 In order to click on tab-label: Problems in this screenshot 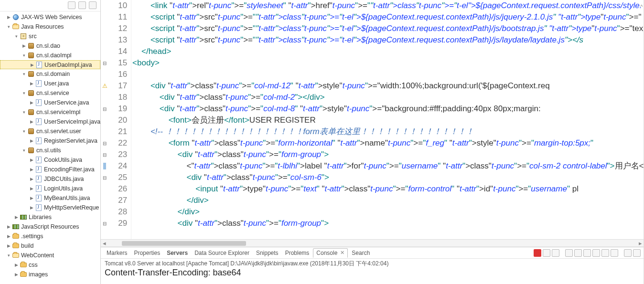, I will do `click(297, 253)`.